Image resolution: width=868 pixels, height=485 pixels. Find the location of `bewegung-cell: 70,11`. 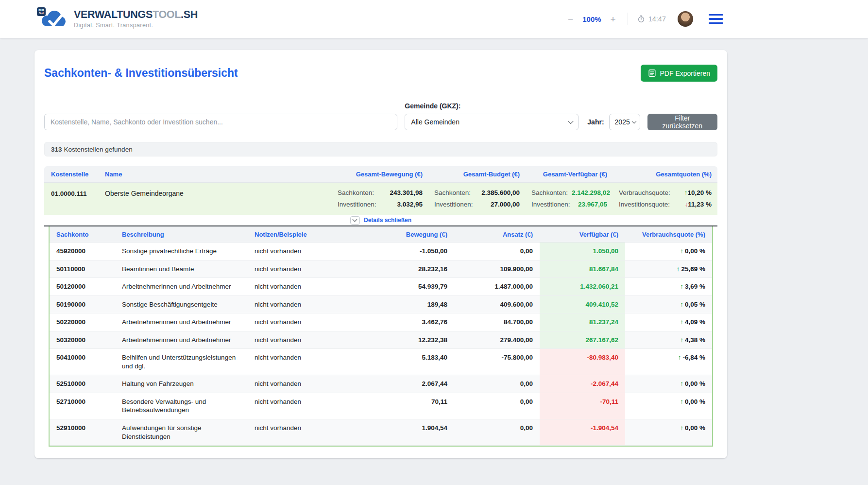

bewegung-cell: 70,11 is located at coordinates (412, 406).